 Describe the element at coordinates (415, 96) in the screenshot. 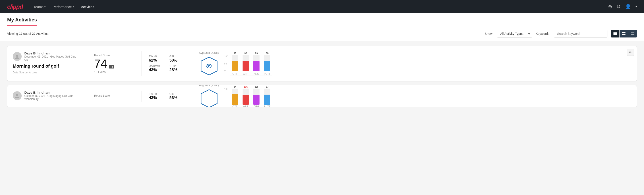

I see `quality-section-2: Avg Shot Quality 100 94` at that location.